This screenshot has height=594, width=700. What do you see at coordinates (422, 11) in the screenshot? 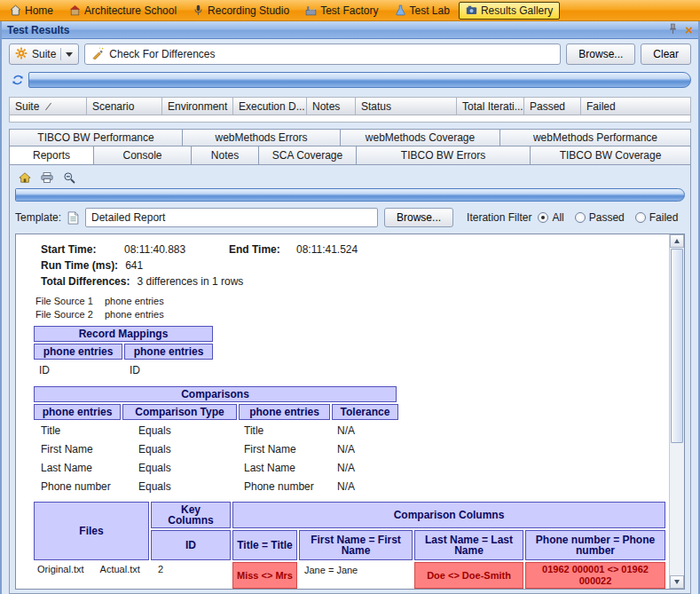
I see `nav-item-test-lab: Test Lab` at bounding box center [422, 11].